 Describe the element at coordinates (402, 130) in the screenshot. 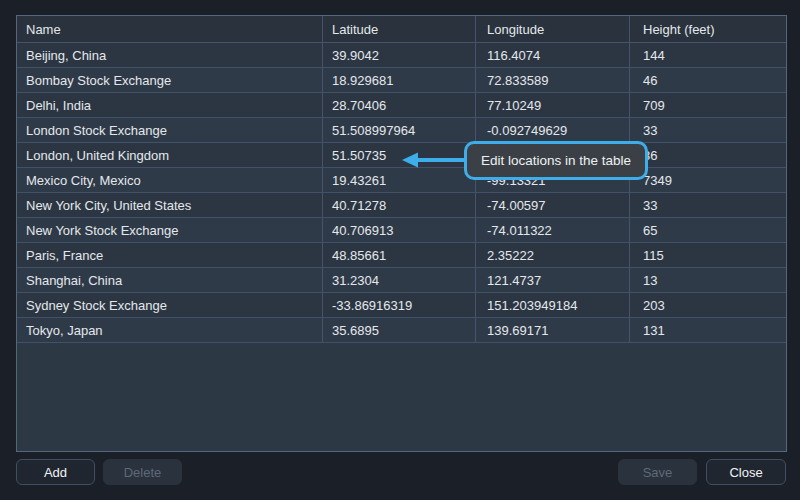

I see `table-row: London Stock Exchange51.508997964-0.0927…` at that location.